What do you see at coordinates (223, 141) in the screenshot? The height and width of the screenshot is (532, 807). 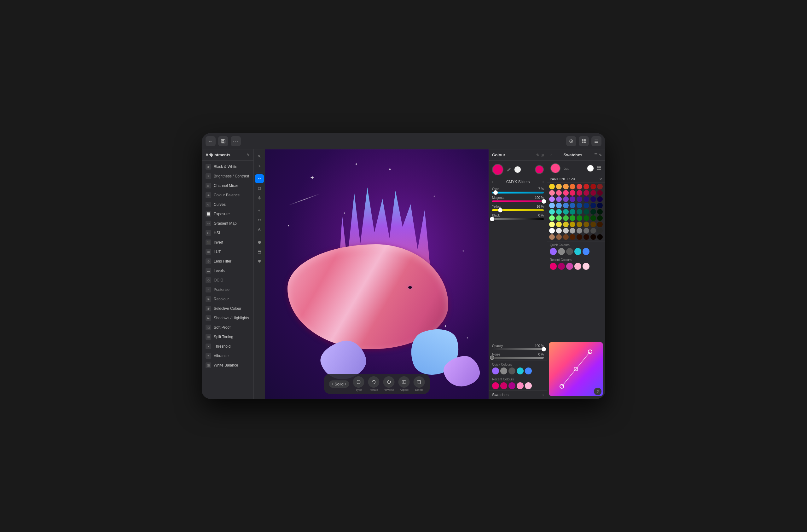 I see `save-button` at bounding box center [223, 141].